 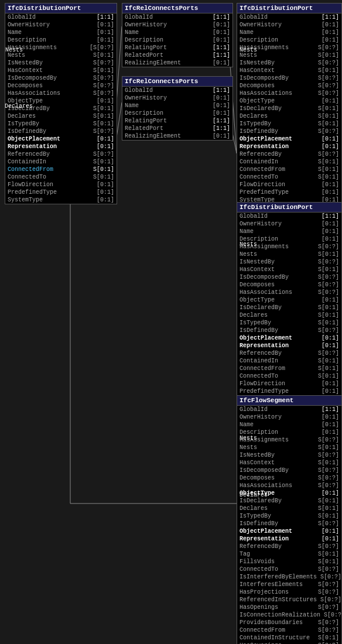 What do you see at coordinates (289, 285) in the screenshot?
I see `row5-decomposes: DecomposesS[0:?]` at bounding box center [289, 285].